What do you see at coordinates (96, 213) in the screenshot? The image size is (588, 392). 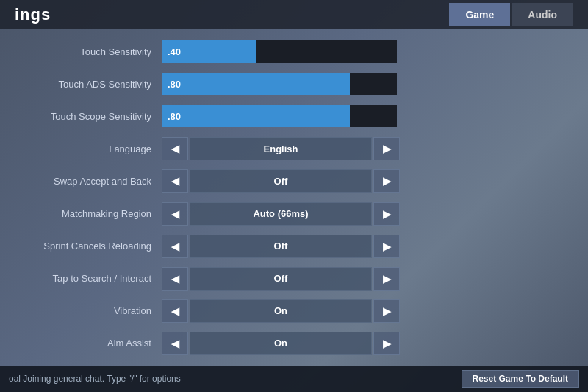 I see `matchmaking-region-label: Matchmaking Region` at bounding box center [96, 213].